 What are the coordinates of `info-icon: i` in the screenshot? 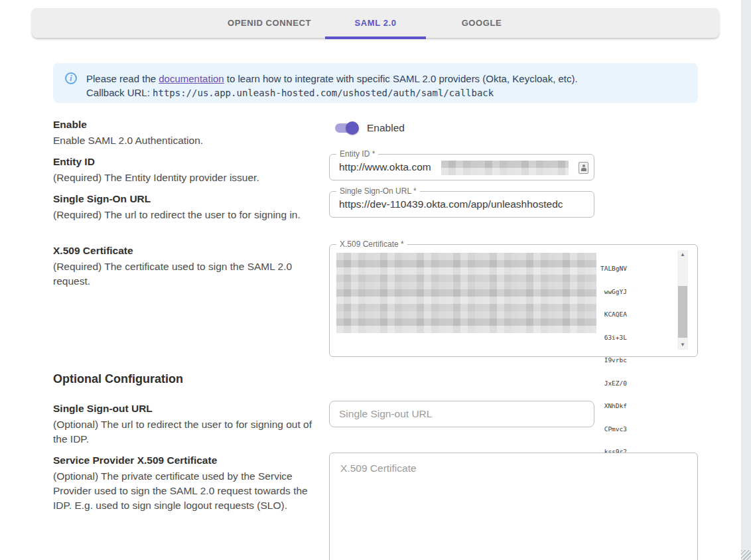 It's located at (71, 78).